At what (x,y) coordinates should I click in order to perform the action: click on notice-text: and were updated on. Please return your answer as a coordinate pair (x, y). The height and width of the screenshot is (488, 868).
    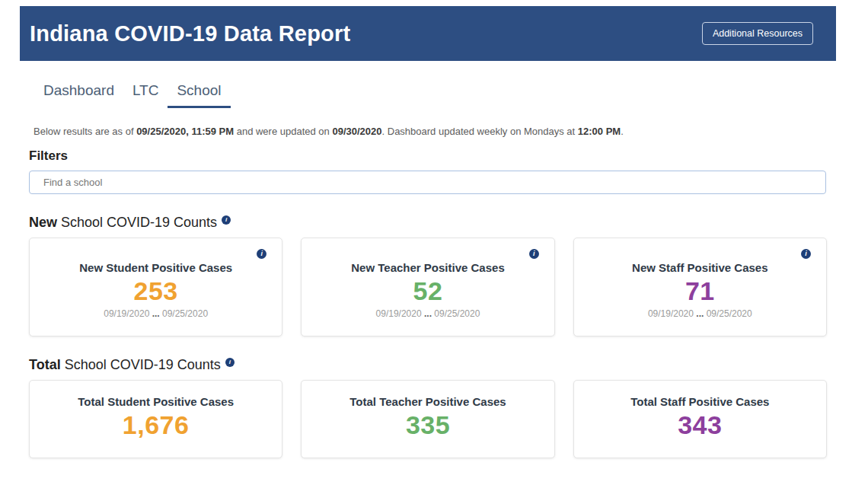
    Looking at the image, I should click on (283, 131).